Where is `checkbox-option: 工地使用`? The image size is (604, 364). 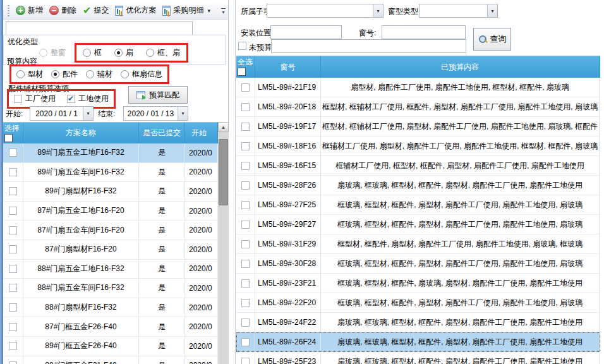 checkbox-option: 工地使用 is located at coordinates (88, 99).